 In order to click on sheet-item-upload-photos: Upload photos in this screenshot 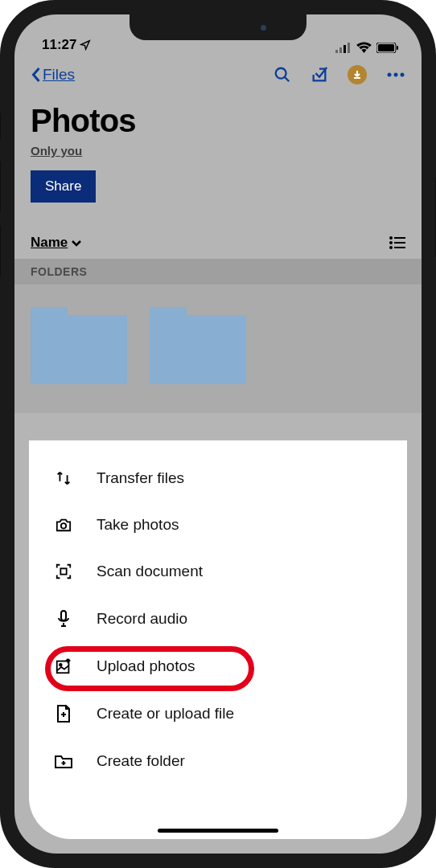, I will do `click(218, 666)`.